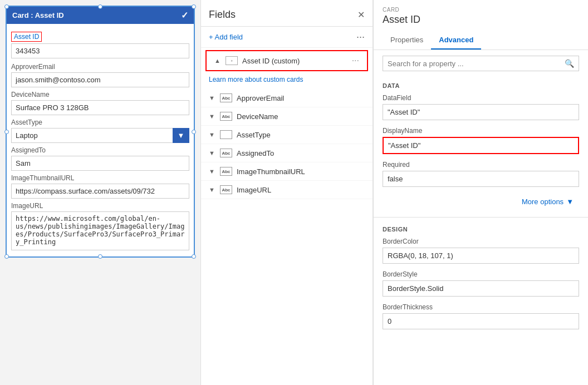 The width and height of the screenshot is (588, 385). What do you see at coordinates (301, 190) in the screenshot?
I see `field-item-name-imageurl: ImageURL` at bounding box center [301, 190].